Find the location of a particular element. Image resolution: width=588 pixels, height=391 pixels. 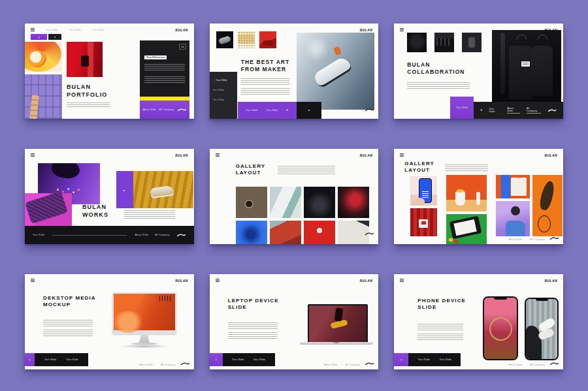

desktop-stand is located at coordinates (144, 338).